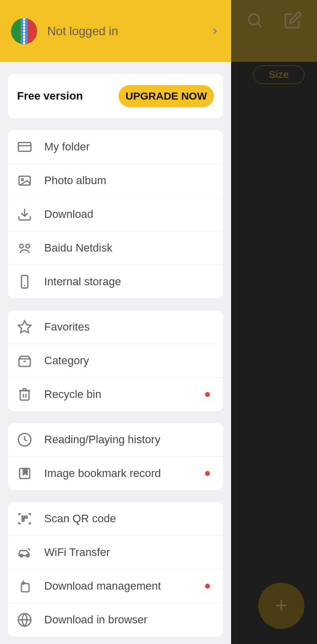  I want to click on clock-icon, so click(25, 440).